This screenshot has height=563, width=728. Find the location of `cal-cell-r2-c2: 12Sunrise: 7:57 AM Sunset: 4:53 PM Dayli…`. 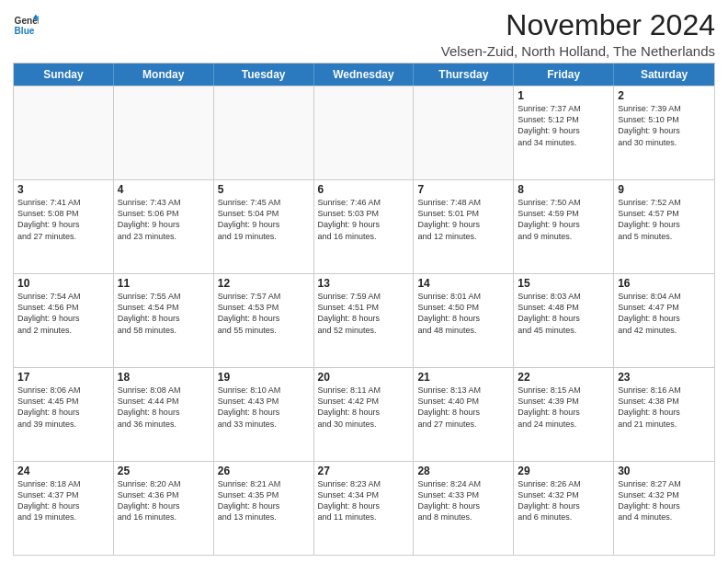

cal-cell-r2-c2: 12Sunrise: 7:57 AM Sunset: 4:53 PM Dayli… is located at coordinates (265, 320).